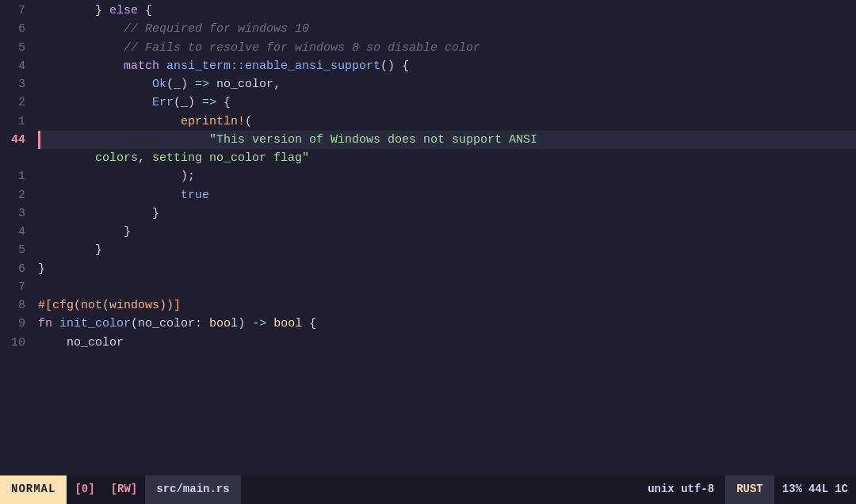  Describe the element at coordinates (13, 176) in the screenshot. I see `ln-a1: 1` at that location.